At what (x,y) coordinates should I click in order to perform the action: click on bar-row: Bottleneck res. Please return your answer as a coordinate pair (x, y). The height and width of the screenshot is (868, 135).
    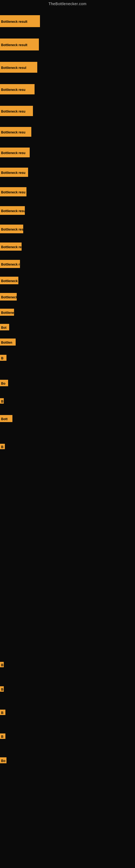
    Looking at the image, I should click on (11, 247).